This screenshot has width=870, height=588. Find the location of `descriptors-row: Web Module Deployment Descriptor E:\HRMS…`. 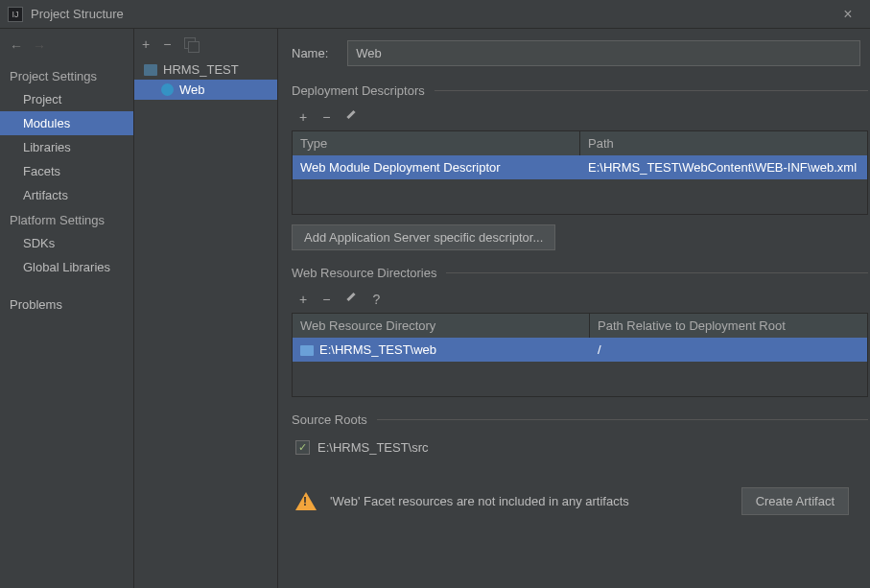

descriptors-row: Web Module Deployment Descriptor E:\HRMS… is located at coordinates (579, 167).